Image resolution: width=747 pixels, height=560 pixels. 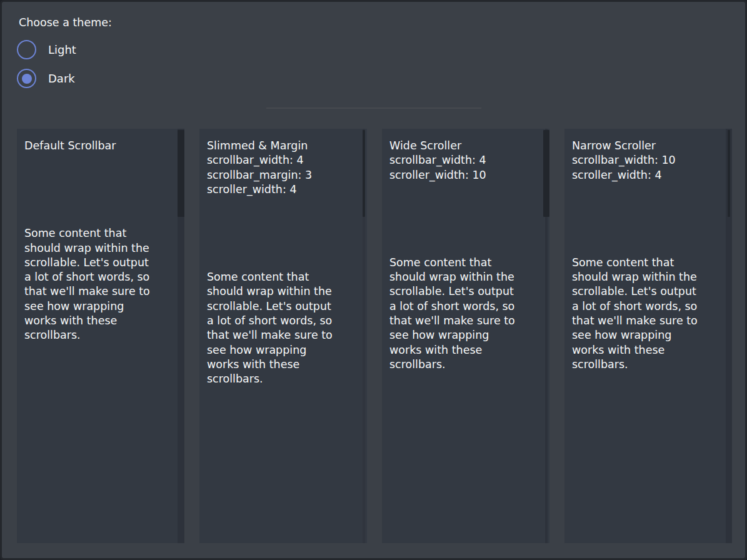 I want to click on radio-option-dark: Dark, so click(x=64, y=79).